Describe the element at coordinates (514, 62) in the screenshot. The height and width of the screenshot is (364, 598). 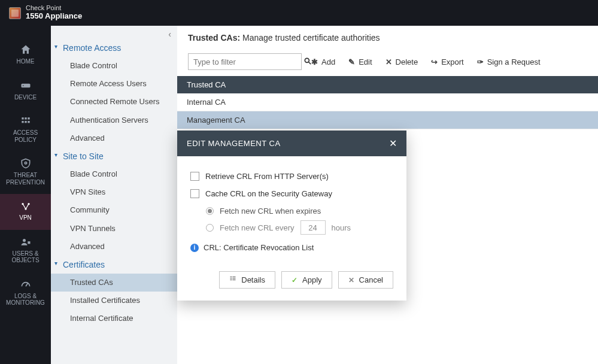
I see `btn-label: Sign a Request` at that location.